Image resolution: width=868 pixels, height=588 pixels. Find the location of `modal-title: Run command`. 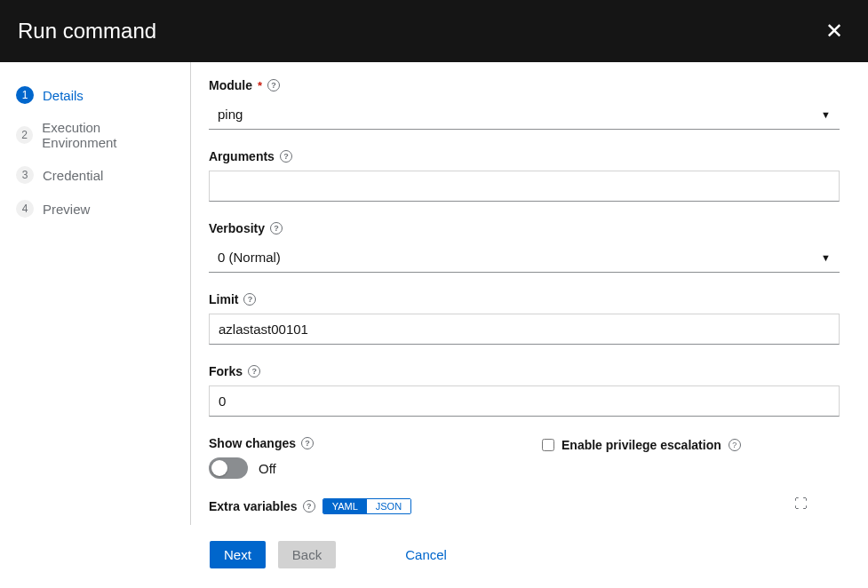

modal-title: Run command is located at coordinates (87, 31).